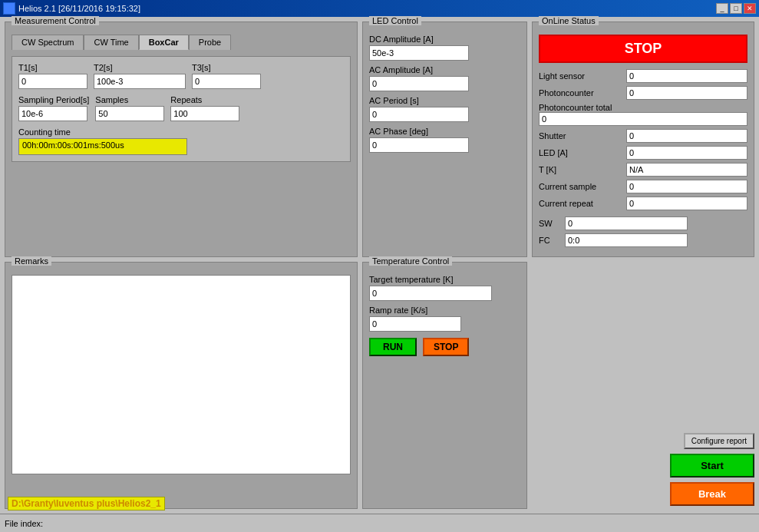  What do you see at coordinates (550, 240) in the screenshot?
I see `fc-label: FC` at bounding box center [550, 240].